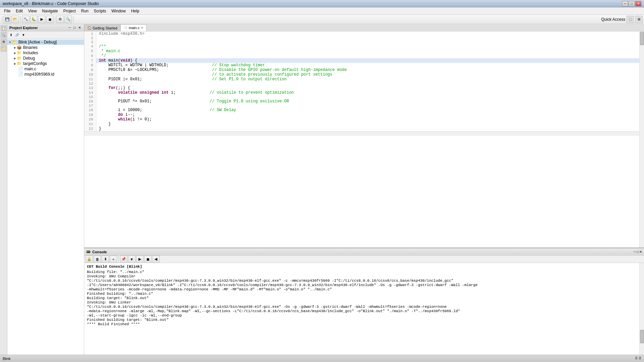 This screenshot has width=644, height=362. What do you see at coordinates (68, 19) in the screenshot?
I see `toolbar-search: 🔍` at bounding box center [68, 19].